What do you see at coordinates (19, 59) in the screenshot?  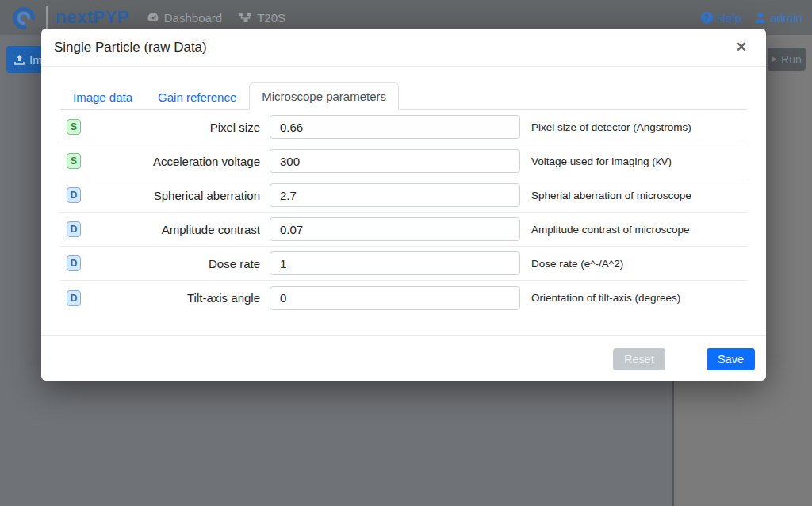 I see `import-icon` at bounding box center [19, 59].